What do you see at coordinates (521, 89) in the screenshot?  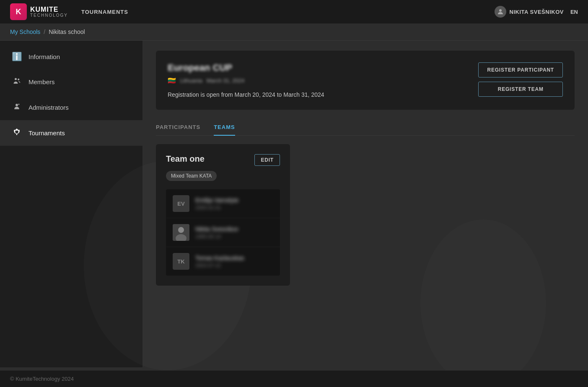 I see `register-team-button: REGISTER TEAM` at bounding box center [521, 89].